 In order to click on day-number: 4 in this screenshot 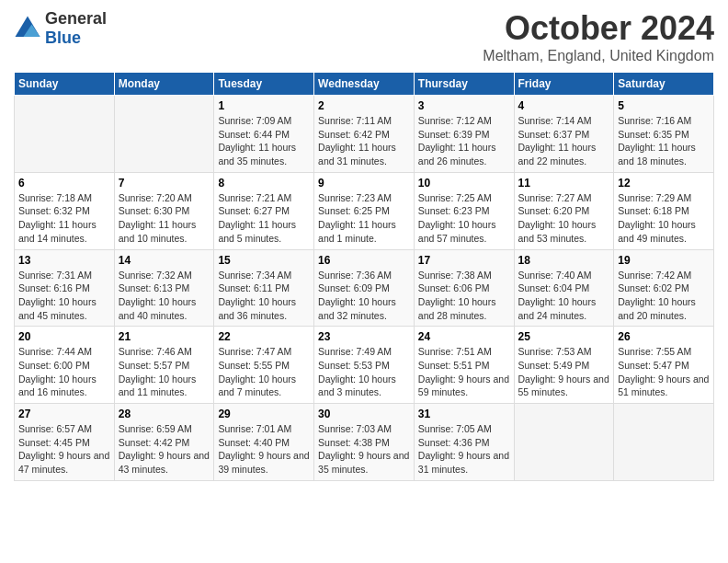, I will do `click(564, 106)`.